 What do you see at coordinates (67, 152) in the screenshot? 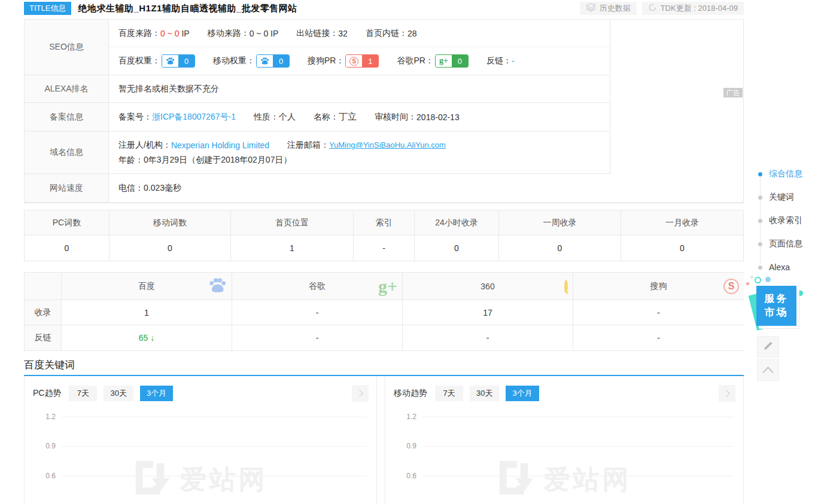
I see `domain-label: 域名信息` at bounding box center [67, 152].